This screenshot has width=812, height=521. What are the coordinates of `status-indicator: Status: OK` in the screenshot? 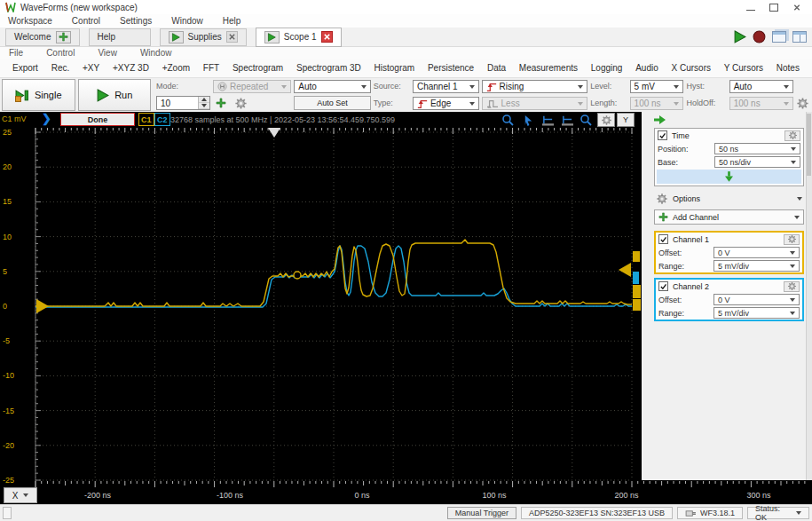 It's located at (778, 513).